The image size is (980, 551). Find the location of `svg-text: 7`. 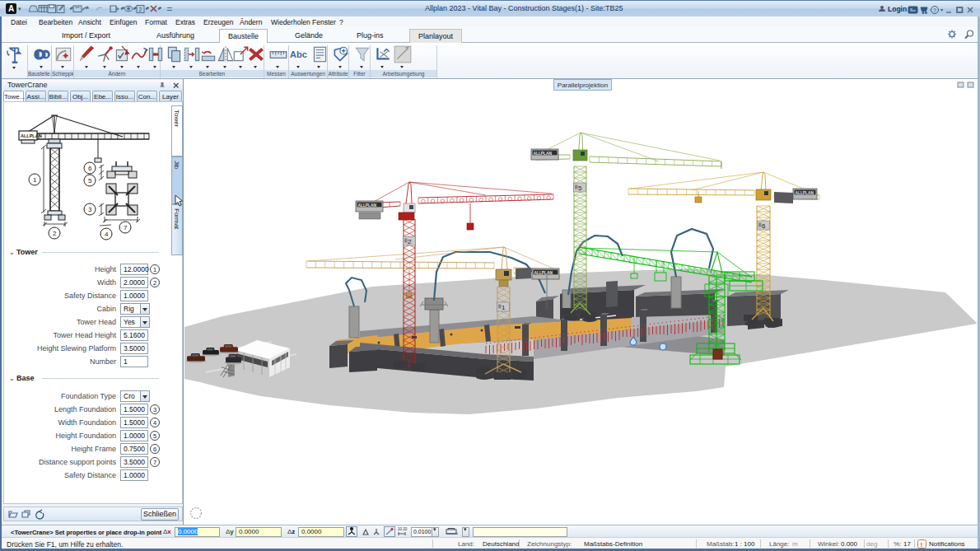

svg-text: 7 is located at coordinates (125, 227).